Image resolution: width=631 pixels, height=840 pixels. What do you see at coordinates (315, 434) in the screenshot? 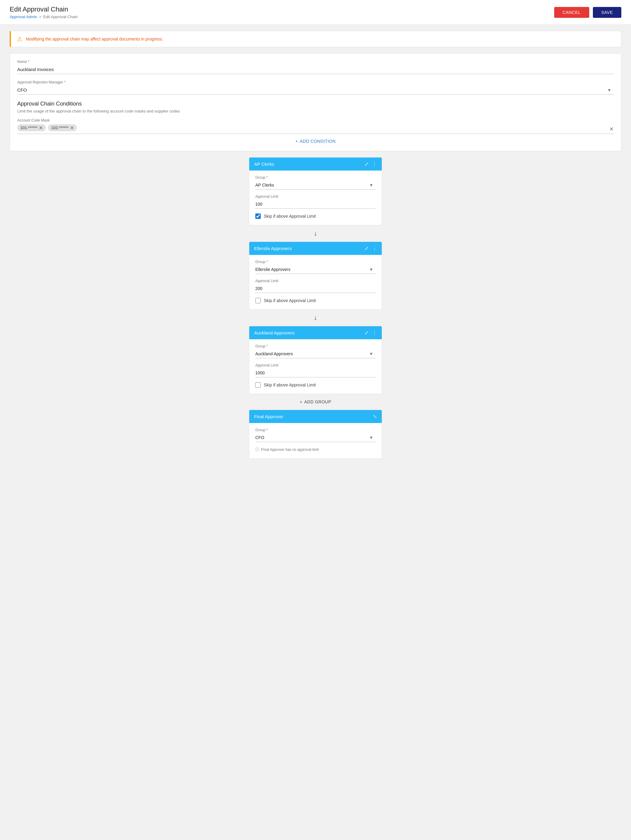
I see `approval-card-final: Final Approver ⤡ Group * CFO ▼ ⓘ` at bounding box center [315, 434].